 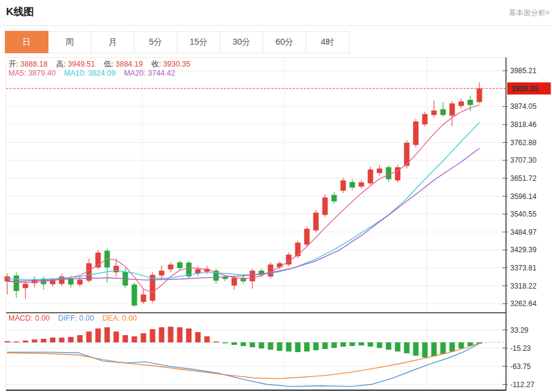 What do you see at coordinates (524, 268) in the screenshot?
I see `price-axis-label: 3373.81` at bounding box center [524, 268].